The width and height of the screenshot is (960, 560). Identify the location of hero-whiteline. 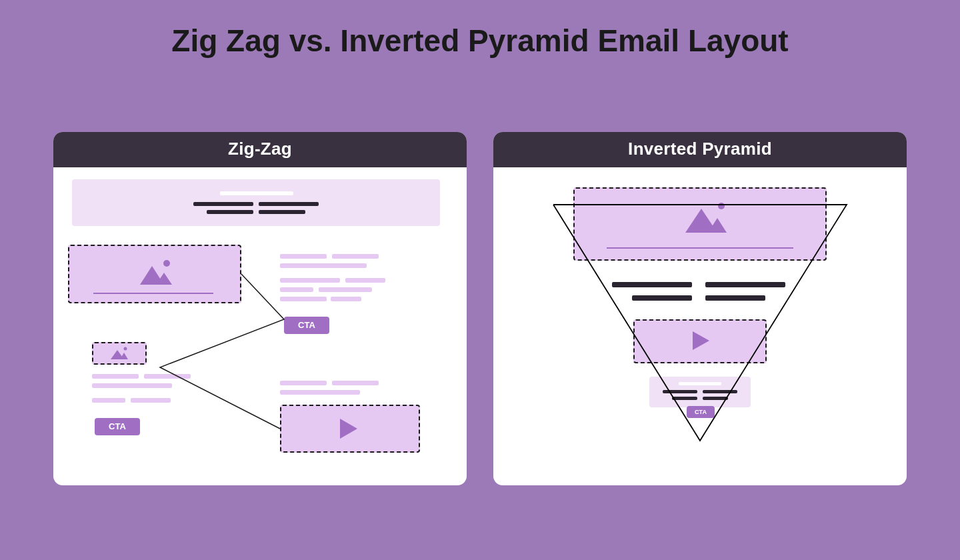
(257, 193).